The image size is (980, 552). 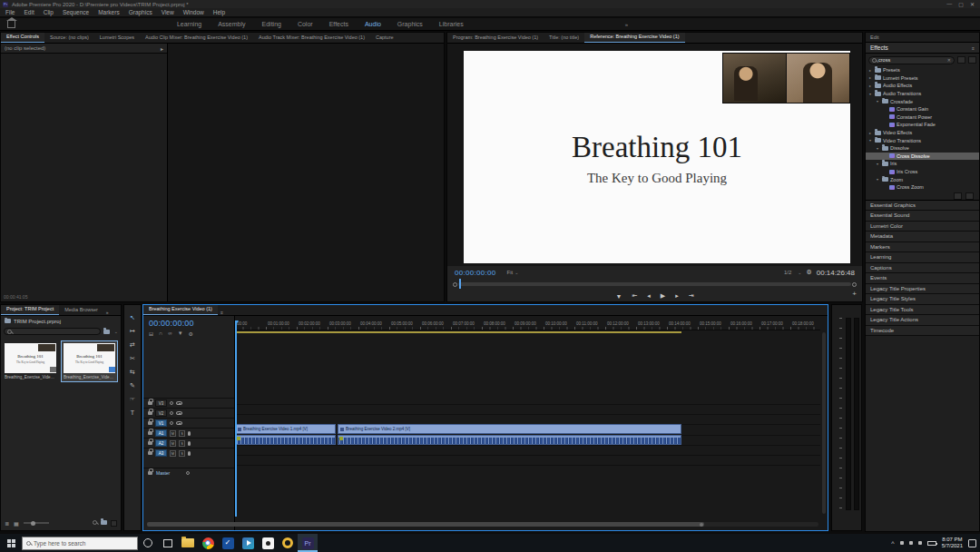 I want to click on effect-controls-tab: Lumetri Scopes, so click(x=117, y=38).